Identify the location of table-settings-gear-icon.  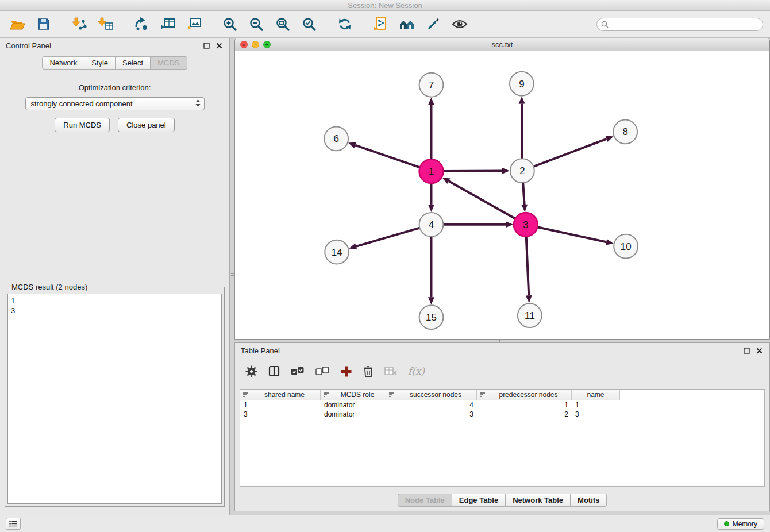
(252, 371).